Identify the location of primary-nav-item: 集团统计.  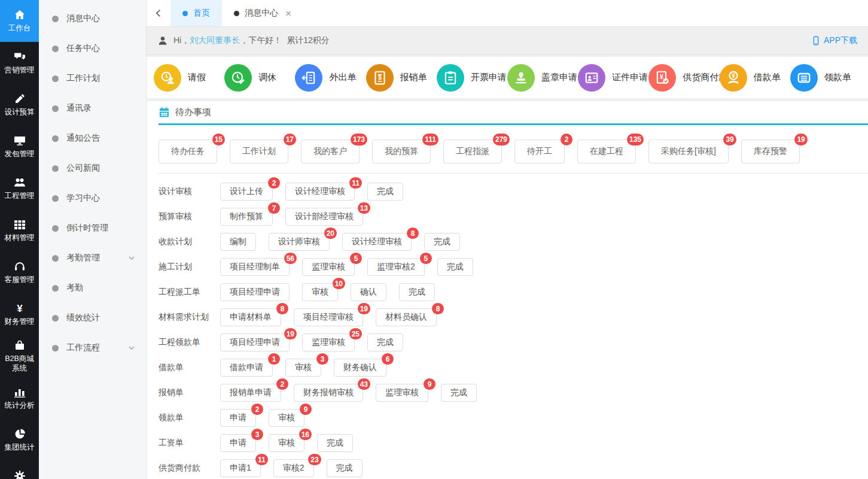
(19, 440).